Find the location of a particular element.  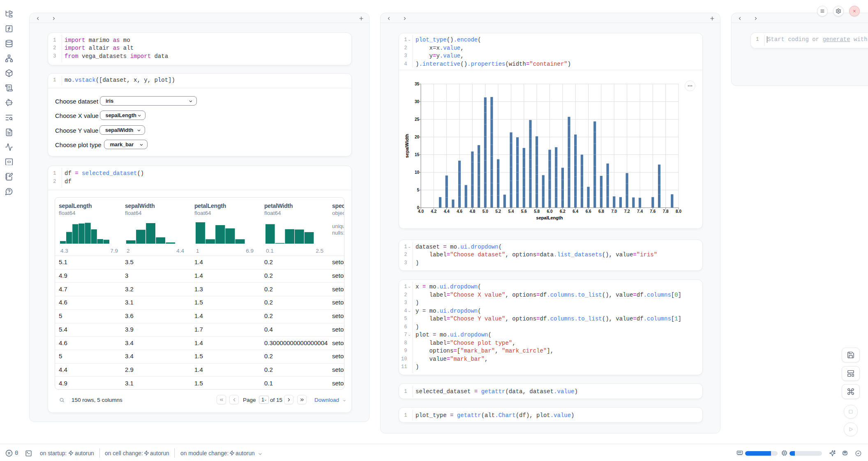

svg-text: 35 is located at coordinates (417, 84).